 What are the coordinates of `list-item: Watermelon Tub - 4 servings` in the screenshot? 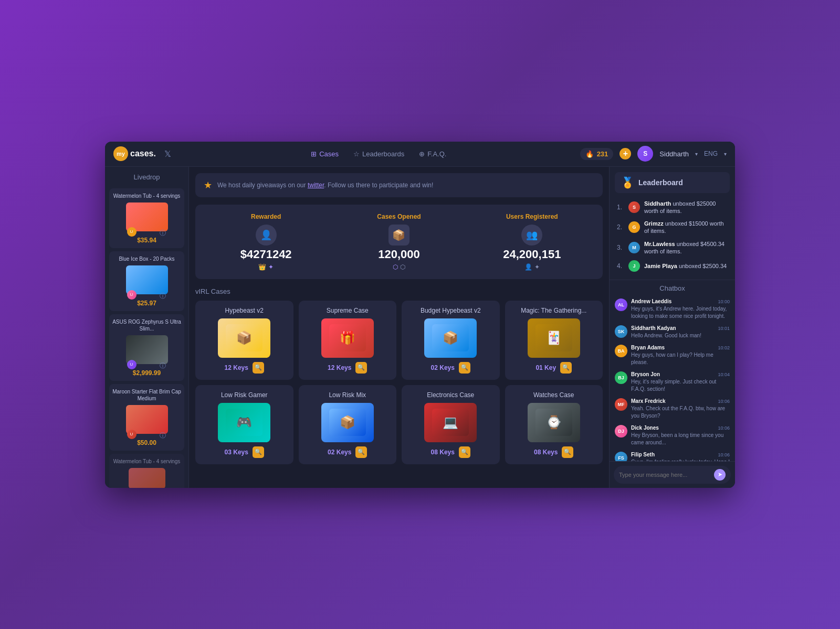 It's located at (147, 471).